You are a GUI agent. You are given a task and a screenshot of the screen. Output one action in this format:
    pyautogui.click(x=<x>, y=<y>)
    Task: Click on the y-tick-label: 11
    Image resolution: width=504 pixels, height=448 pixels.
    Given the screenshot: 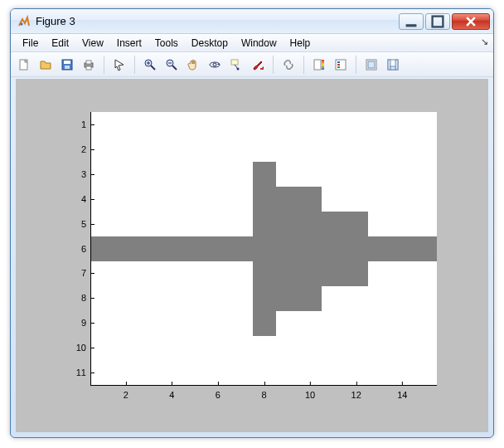 What is the action you would take?
    pyautogui.click(x=84, y=373)
    